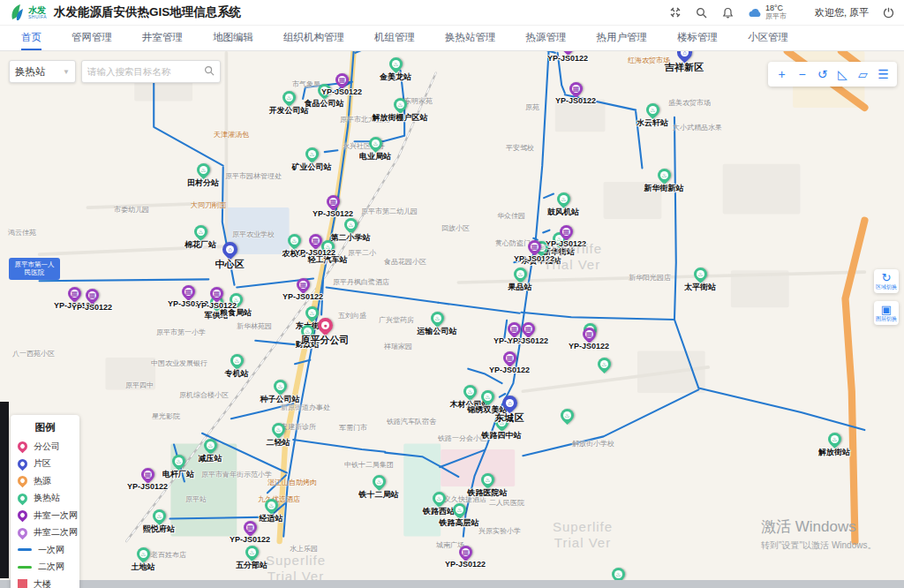 The width and height of the screenshot is (904, 588). What do you see at coordinates (30, 72) in the screenshot?
I see `category-value: 换热站` at bounding box center [30, 72].